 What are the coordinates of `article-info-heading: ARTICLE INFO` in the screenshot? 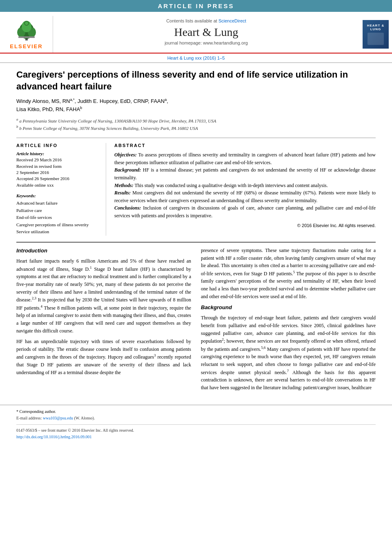 It's located at (58, 145).